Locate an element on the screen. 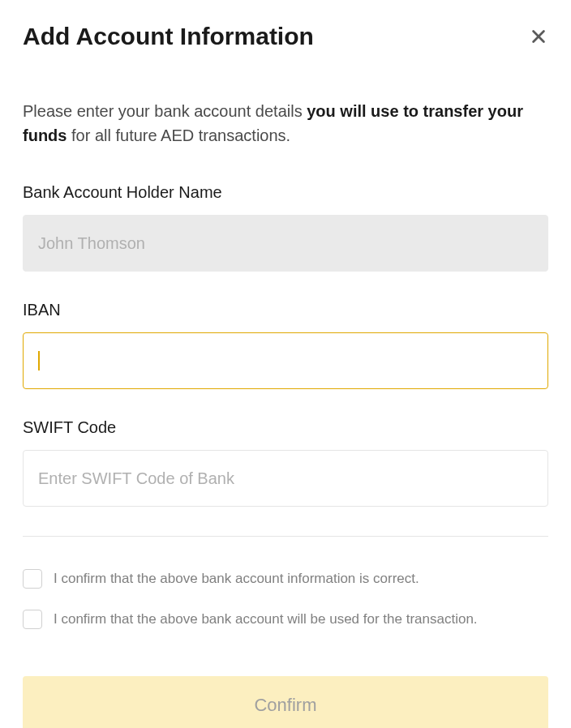  holder-name-input is located at coordinates (286, 243).